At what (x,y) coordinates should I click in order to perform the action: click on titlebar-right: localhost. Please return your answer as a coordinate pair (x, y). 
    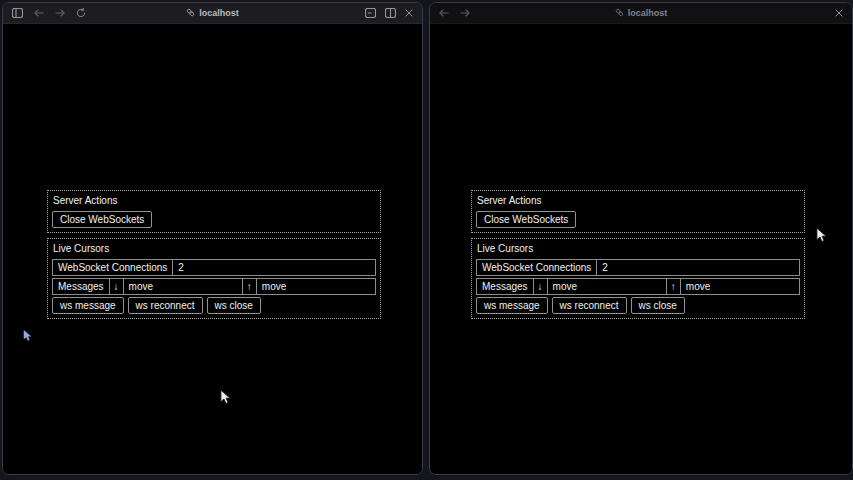
    Looking at the image, I should click on (641, 14).